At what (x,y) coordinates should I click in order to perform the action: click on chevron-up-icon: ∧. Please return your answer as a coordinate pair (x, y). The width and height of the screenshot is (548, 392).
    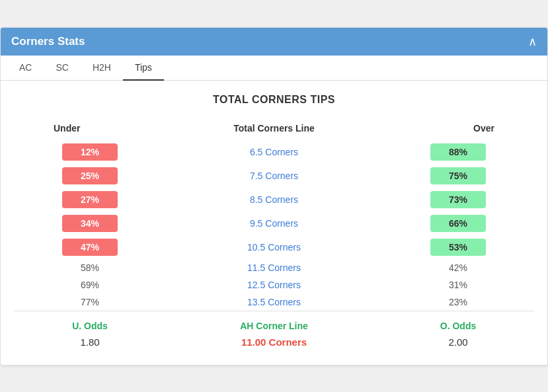
    Looking at the image, I should click on (533, 42).